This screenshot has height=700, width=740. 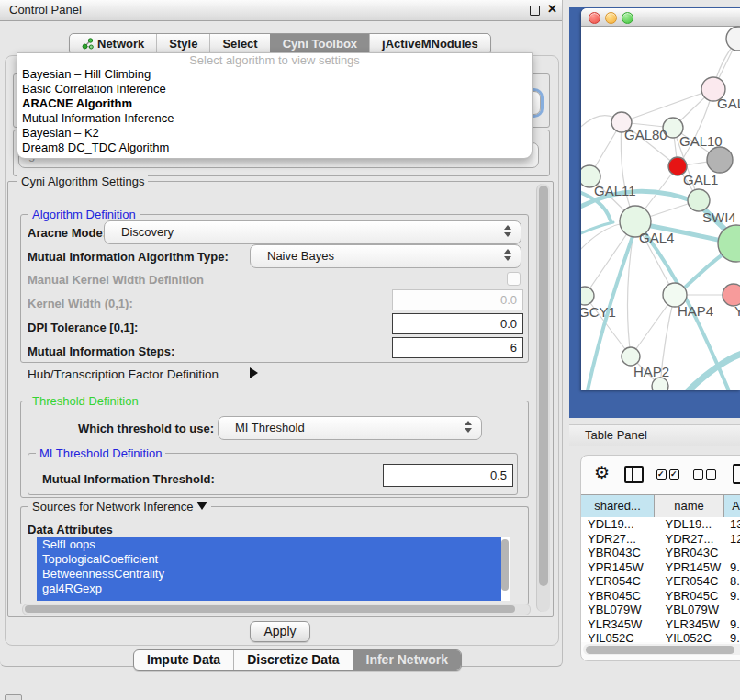 What do you see at coordinates (183, 44) in the screenshot?
I see `tab-style: Style` at bounding box center [183, 44].